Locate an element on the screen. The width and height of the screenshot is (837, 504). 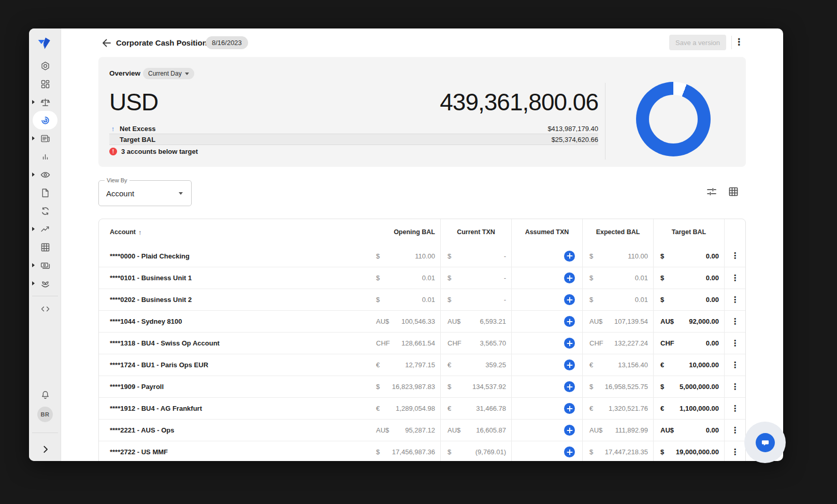
column-header-account: Account ↑ is located at coordinates (234, 232).